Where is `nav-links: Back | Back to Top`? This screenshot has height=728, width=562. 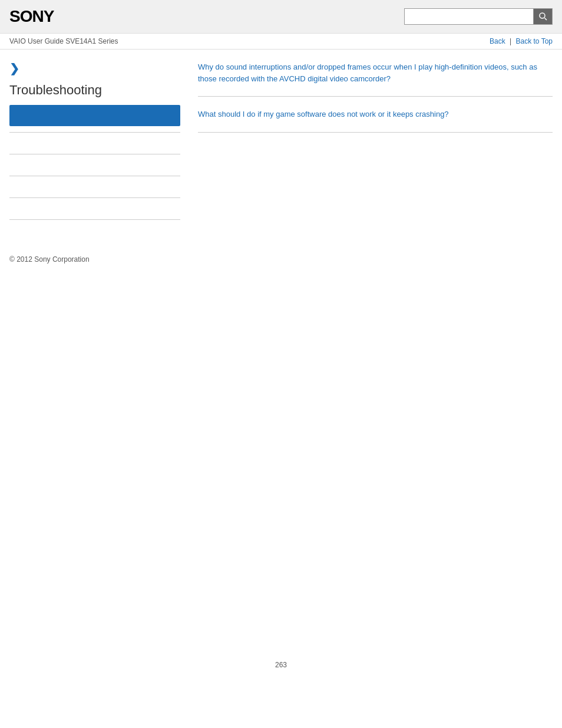
nav-links: Back | Back to Top is located at coordinates (521, 41).